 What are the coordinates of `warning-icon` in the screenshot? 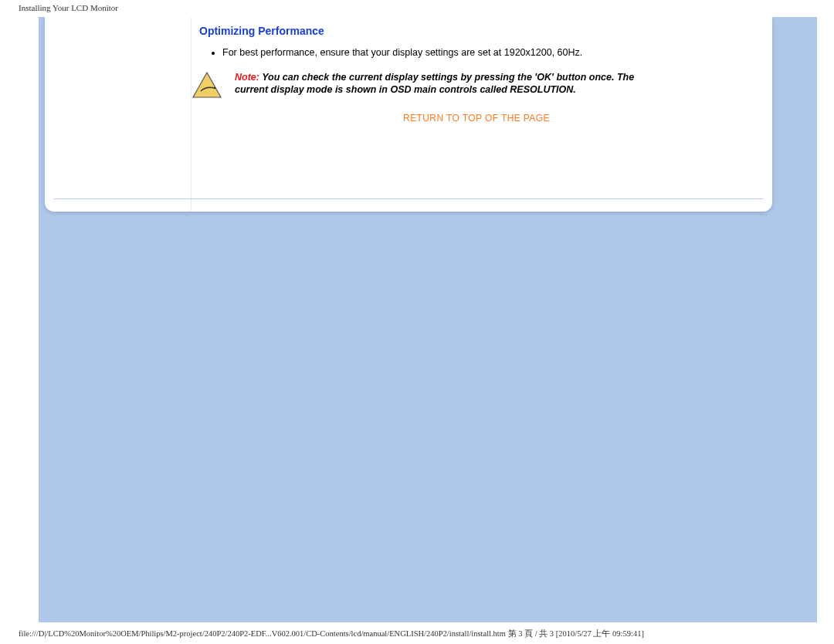 It's located at (207, 85).